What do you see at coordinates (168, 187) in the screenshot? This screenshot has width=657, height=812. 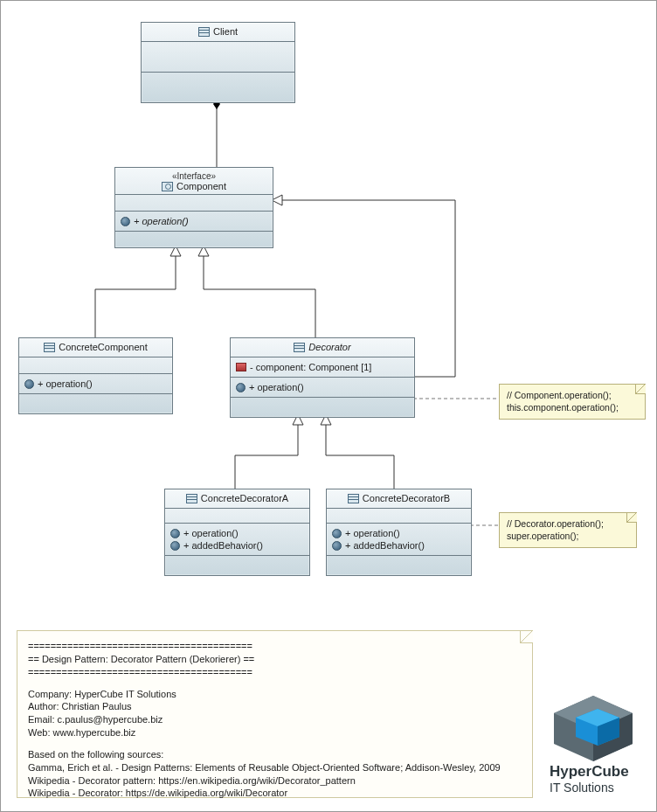 I see `interface-icon` at bounding box center [168, 187].